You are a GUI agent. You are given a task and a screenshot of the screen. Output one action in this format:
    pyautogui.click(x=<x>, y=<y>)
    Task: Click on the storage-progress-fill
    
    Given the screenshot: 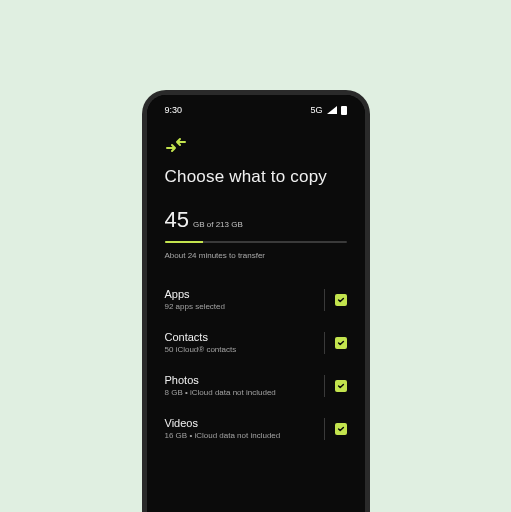 What is the action you would take?
    pyautogui.click(x=184, y=242)
    